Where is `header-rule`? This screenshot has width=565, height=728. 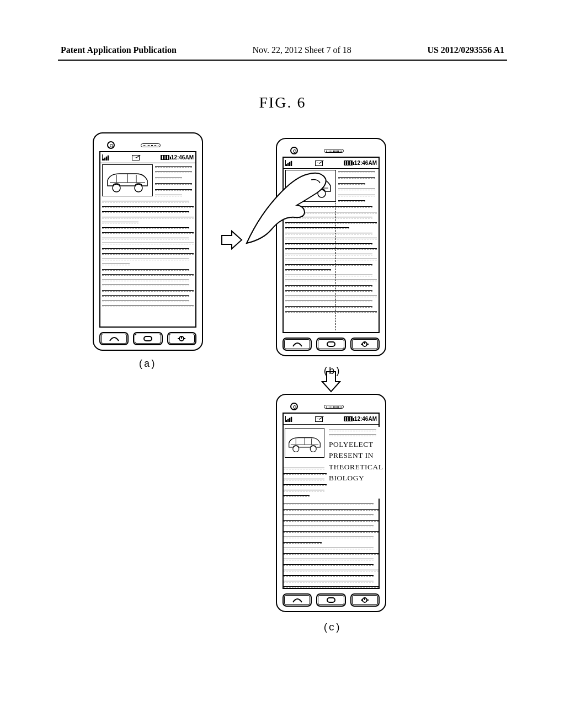
header-rule is located at coordinates (282, 60).